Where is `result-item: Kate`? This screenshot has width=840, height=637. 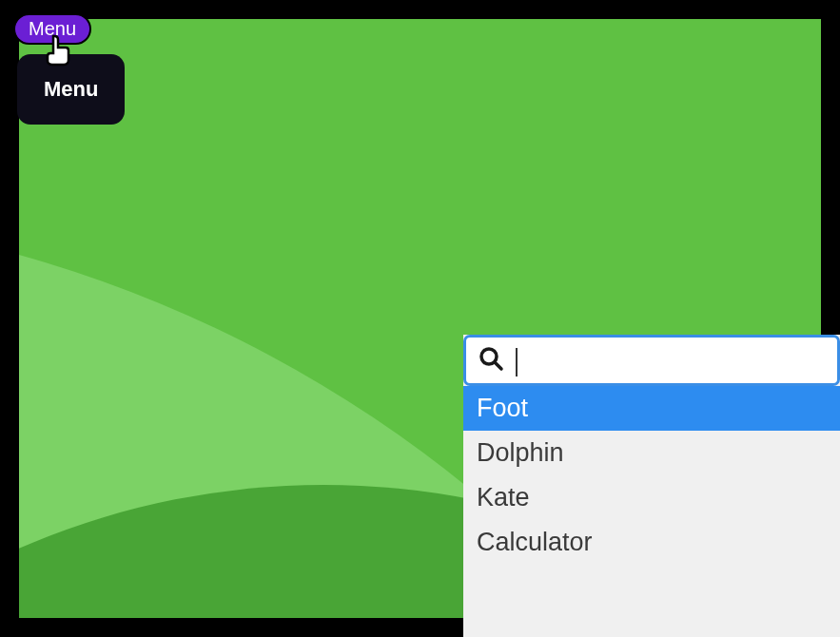 result-item: Kate is located at coordinates (652, 498).